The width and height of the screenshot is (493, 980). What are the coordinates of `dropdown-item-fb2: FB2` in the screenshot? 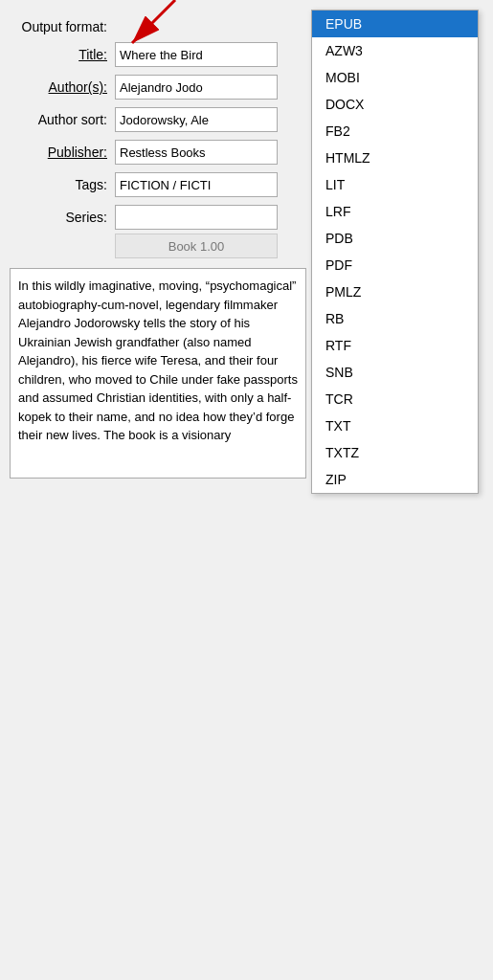 It's located at (394, 131).